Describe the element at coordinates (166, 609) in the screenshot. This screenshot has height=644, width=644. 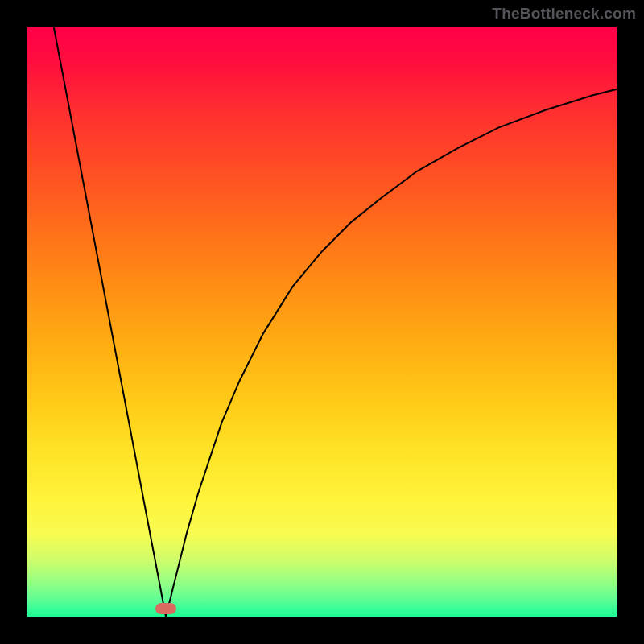
I see `minimum-marker` at that location.